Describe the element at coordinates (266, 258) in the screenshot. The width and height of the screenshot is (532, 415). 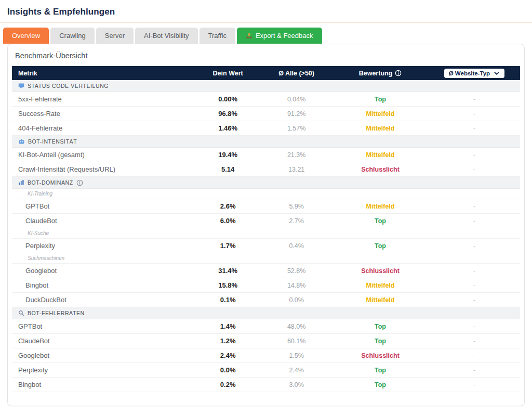
I see `subgroup-header-suchmaschinen: Suchmaschinen` at that location.